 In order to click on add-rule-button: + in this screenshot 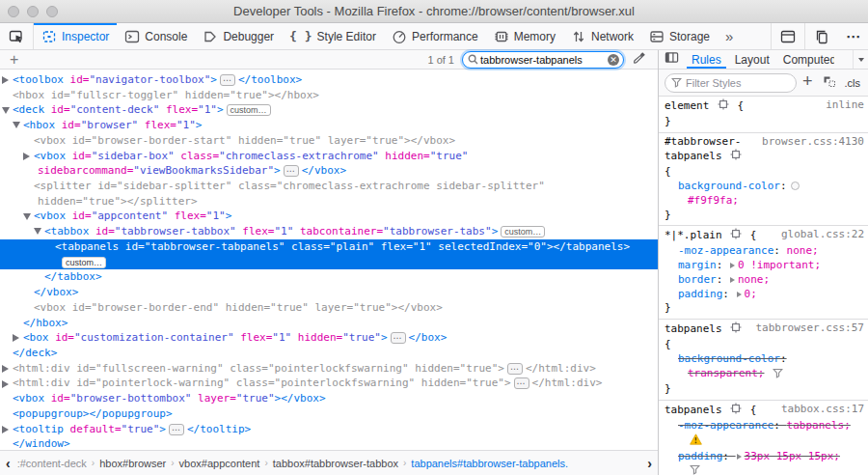, I will do `click(808, 83)`.